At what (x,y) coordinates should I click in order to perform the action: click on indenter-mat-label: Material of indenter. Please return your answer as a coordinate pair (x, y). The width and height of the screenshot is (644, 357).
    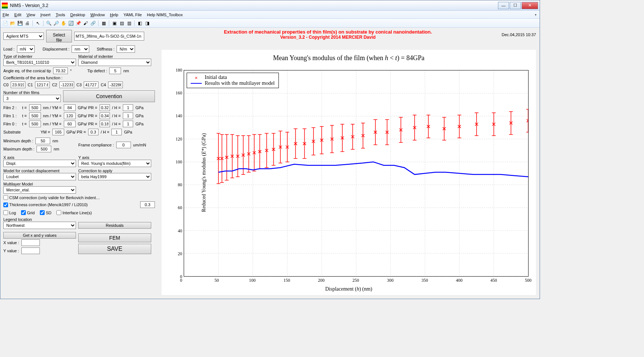
    Looking at the image, I should click on (114, 56).